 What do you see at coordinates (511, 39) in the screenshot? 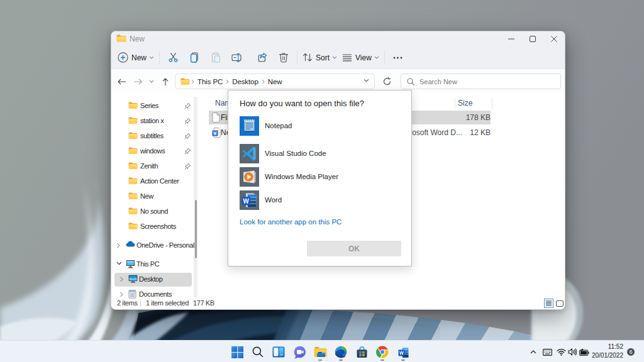
I see `minimize-button` at bounding box center [511, 39].